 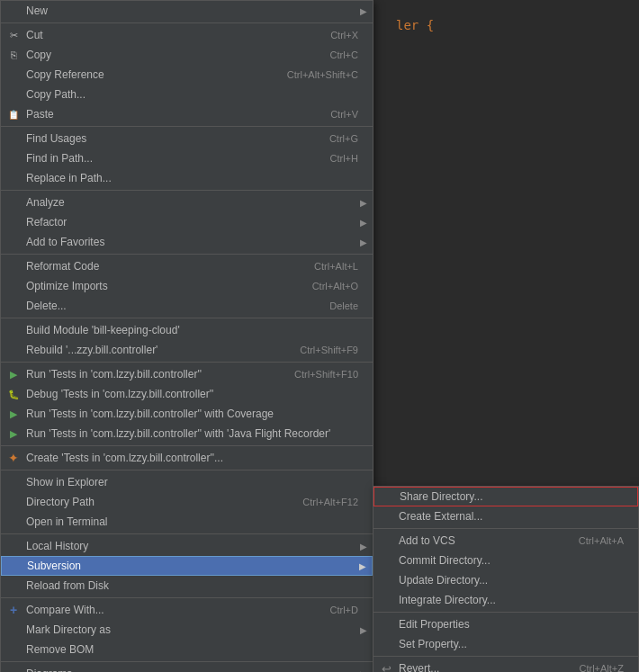 What do you see at coordinates (14, 55) in the screenshot?
I see `copy-icon: ⎘` at bounding box center [14, 55].